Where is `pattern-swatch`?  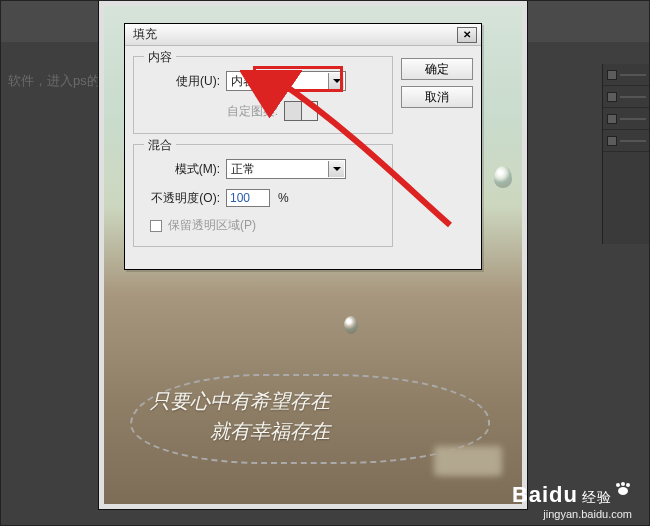 pattern-swatch is located at coordinates (301, 111).